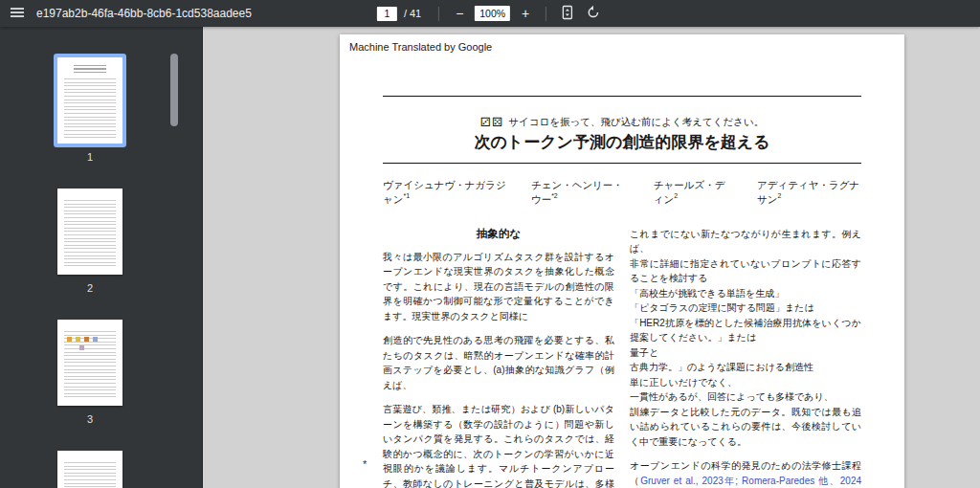 Image resolution: width=980 pixels, height=488 pixels. Describe the element at coordinates (90, 241) in the screenshot. I see `thumbnail-page-2: 2` at that location.